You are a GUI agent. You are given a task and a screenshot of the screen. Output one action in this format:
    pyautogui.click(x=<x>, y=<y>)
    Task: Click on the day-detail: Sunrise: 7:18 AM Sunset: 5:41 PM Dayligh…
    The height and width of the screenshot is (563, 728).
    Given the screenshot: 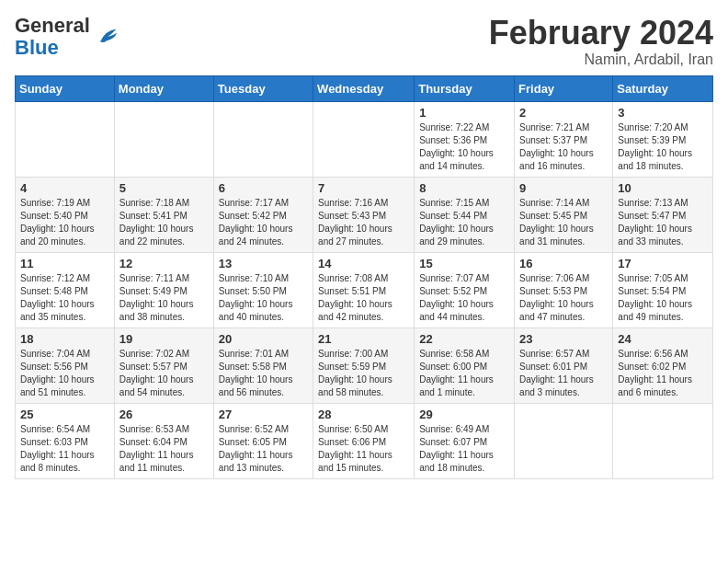 What is the action you would take?
    pyautogui.click(x=164, y=223)
    